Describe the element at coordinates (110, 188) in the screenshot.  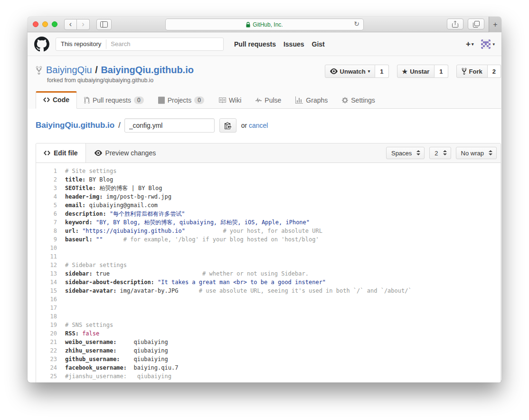
I see `code-text: SEOTitle: 柏荧的博客 | BY Blog` at that location.